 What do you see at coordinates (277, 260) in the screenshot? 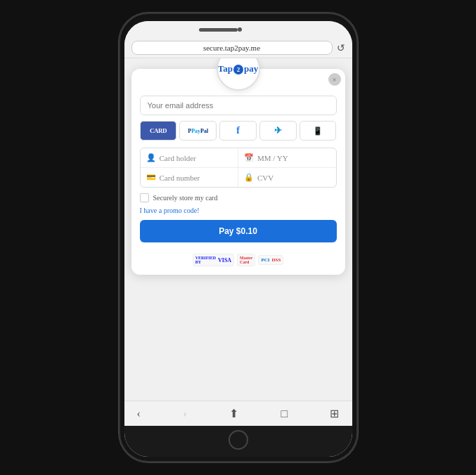
I see `dss-text: DSS` at bounding box center [277, 260].